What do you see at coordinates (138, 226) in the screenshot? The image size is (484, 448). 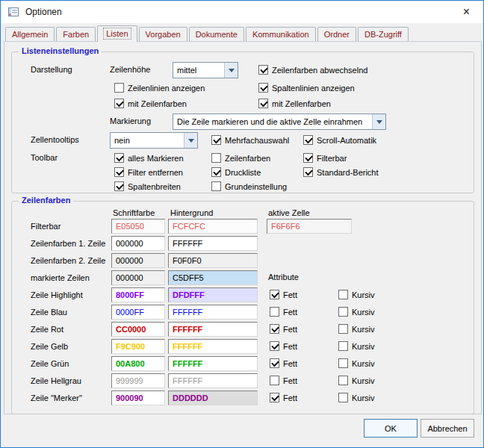 I see `font-color-field-filterbar: E05050` at bounding box center [138, 226].